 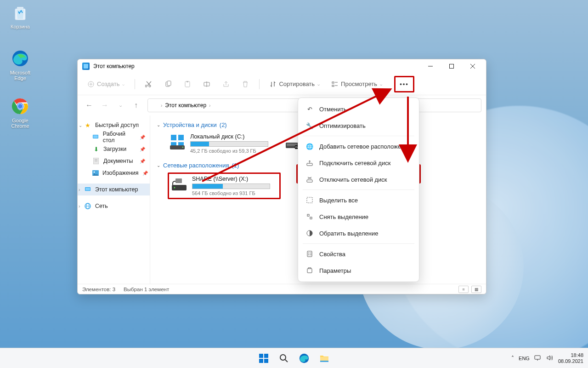 I want to click on sort-button: Сортировать ⌵, so click(x=295, y=84).